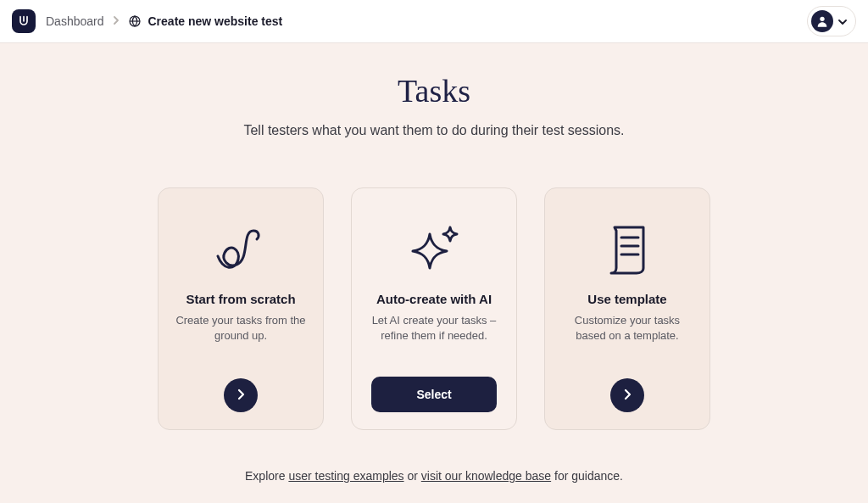 This screenshot has width=868, height=503. I want to click on link-knowledge-base: visit our knowledge base, so click(487, 476).